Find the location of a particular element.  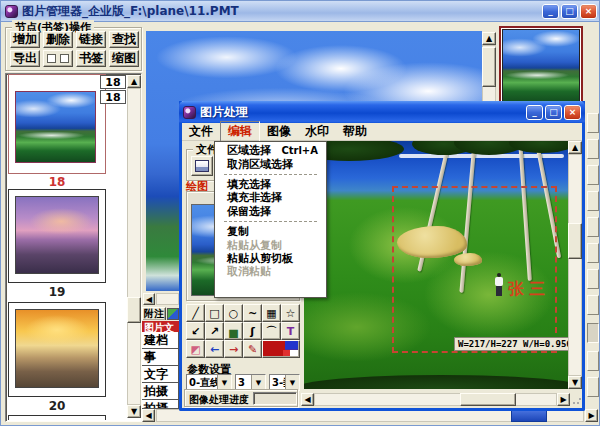

minimize-button: _ is located at coordinates (550, 12).